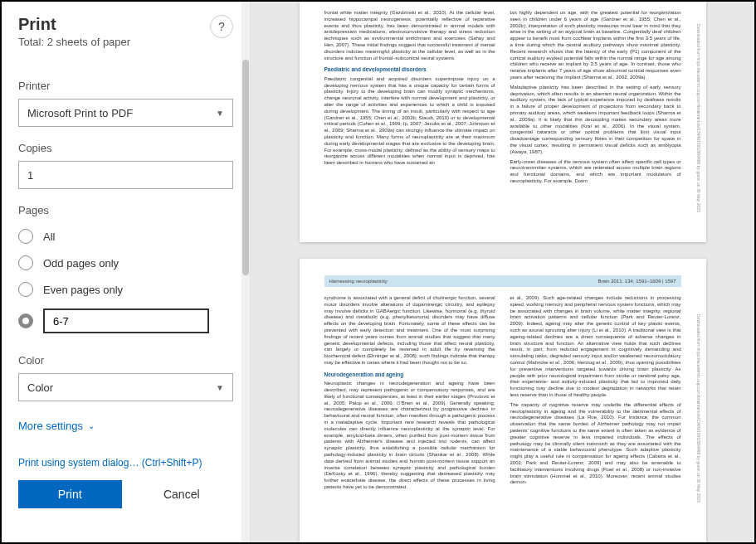  I want to click on radio-all: All, so click(126, 236).